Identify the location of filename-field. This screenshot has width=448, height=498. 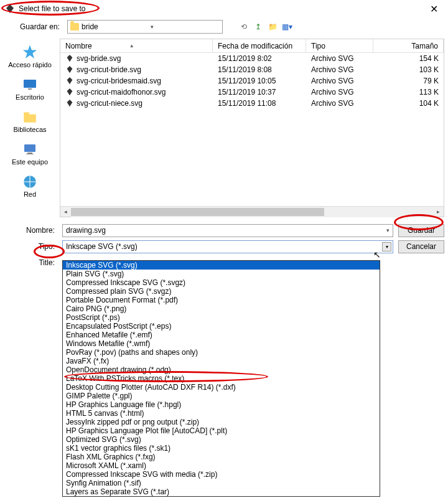
(226, 230).